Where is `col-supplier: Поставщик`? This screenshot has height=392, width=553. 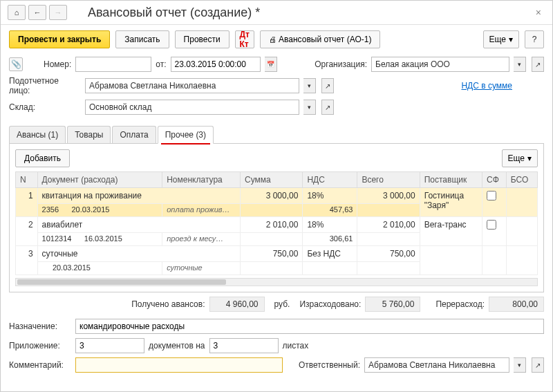 col-supplier: Поставщик is located at coordinates (451, 180).